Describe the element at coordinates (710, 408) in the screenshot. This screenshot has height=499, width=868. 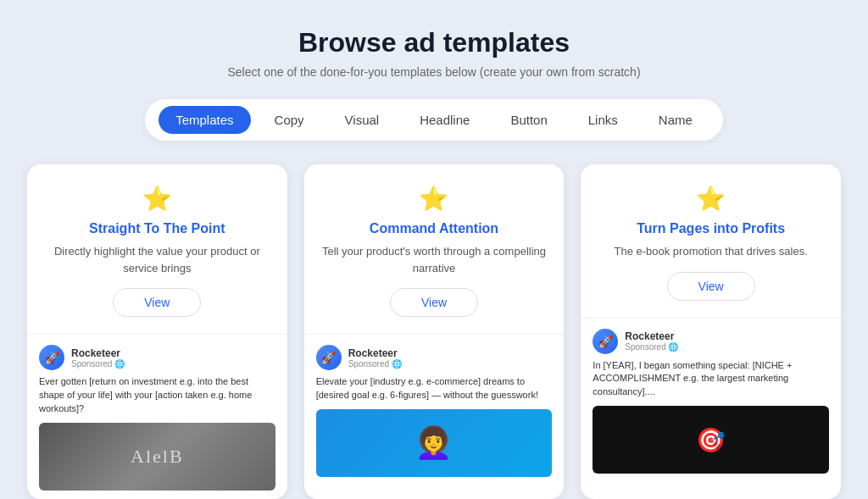
I see `card-preview: 🚀 Rocketeer Sponsored 🌐 In [YEAR], I beg…` at that location.